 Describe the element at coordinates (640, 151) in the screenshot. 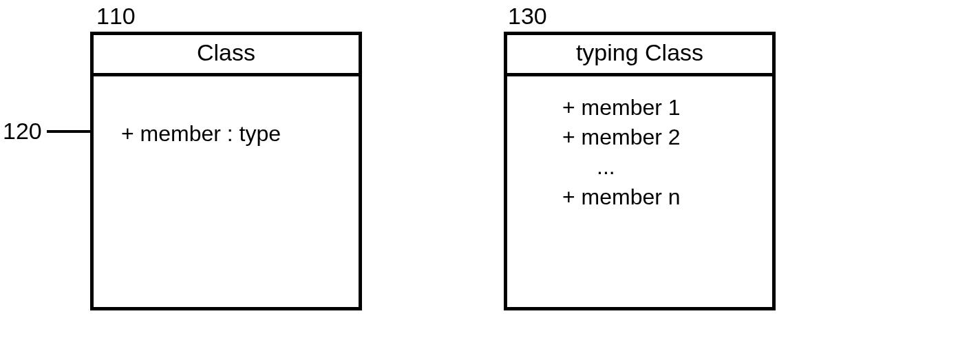

I see `uml-class-body-right: + member 1 + member 2 ... + member n` at that location.